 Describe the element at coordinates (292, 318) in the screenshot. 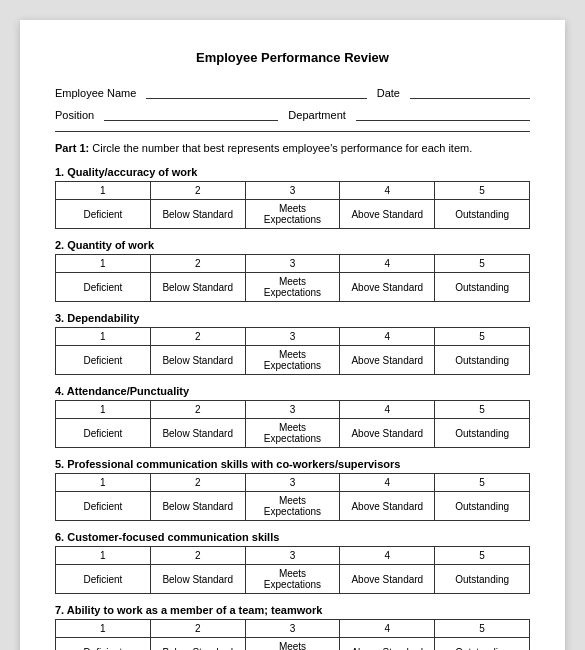

I see `section-3-title: 3. Dependability` at that location.